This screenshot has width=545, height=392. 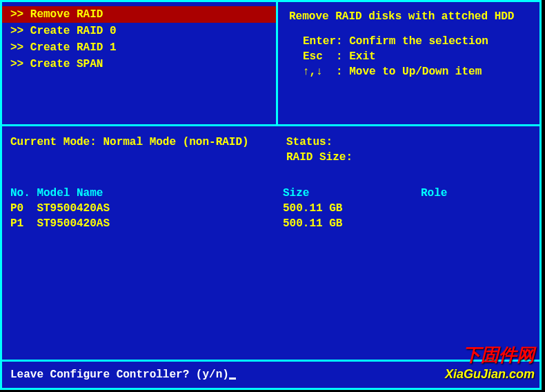 I want to click on raid-size-label: RAID Size:, so click(x=408, y=157).